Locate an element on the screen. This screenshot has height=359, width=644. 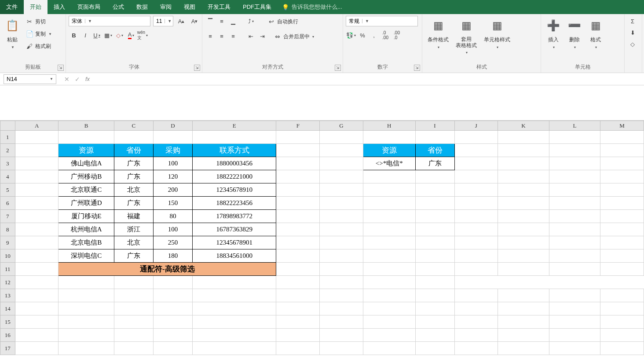
cell-E17 is located at coordinates (234, 348).